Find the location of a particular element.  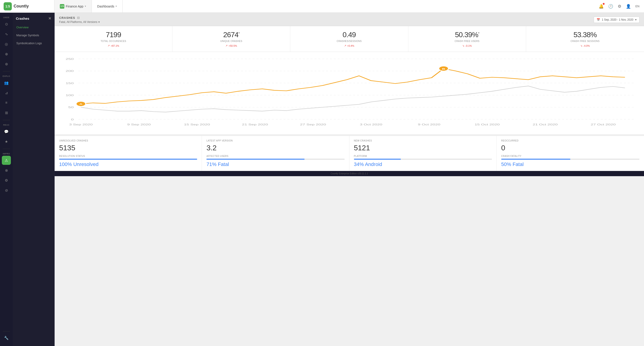

platform-percent: 34% Android is located at coordinates (423, 164).